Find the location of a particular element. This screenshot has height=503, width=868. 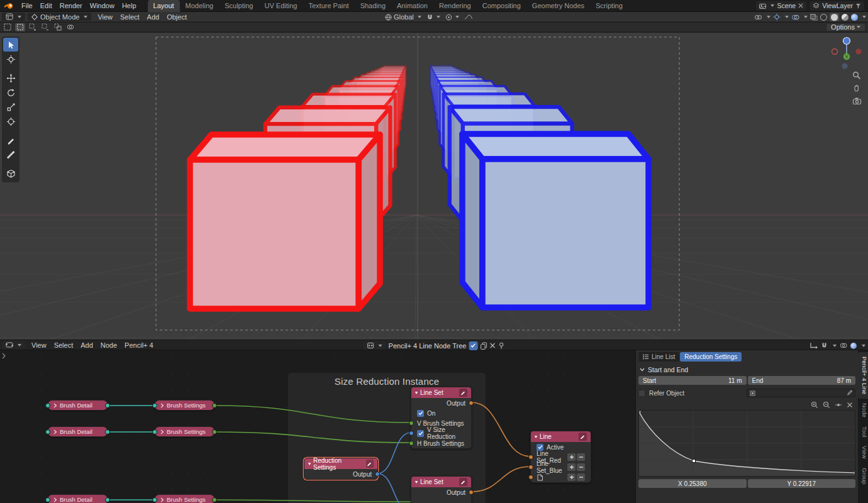

blender-logo is located at coordinates (9, 6).